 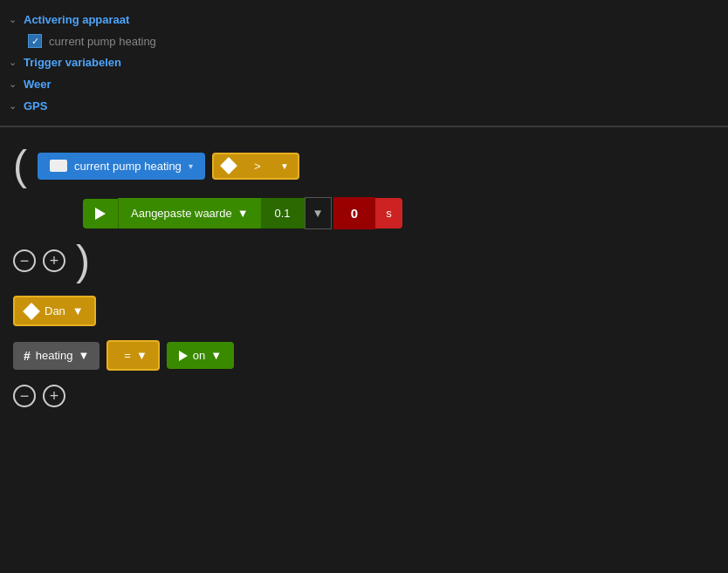 What do you see at coordinates (364, 166) in the screenshot?
I see `condition-row: ( current pump heating ▾ > ▼` at bounding box center [364, 166].